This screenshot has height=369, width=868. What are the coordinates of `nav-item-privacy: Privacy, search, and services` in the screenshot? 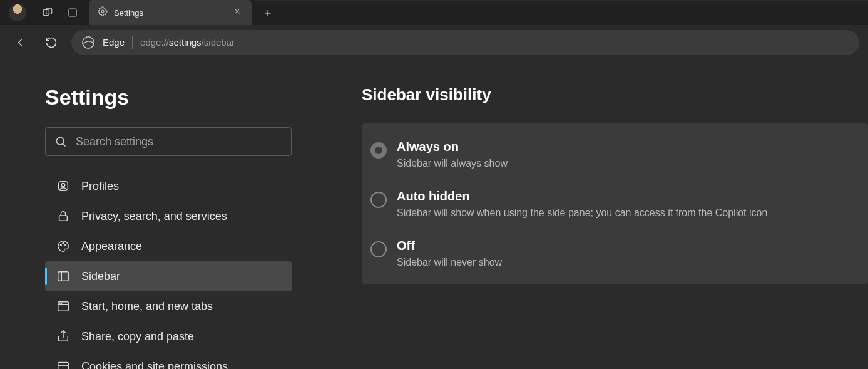 It's located at (168, 216).